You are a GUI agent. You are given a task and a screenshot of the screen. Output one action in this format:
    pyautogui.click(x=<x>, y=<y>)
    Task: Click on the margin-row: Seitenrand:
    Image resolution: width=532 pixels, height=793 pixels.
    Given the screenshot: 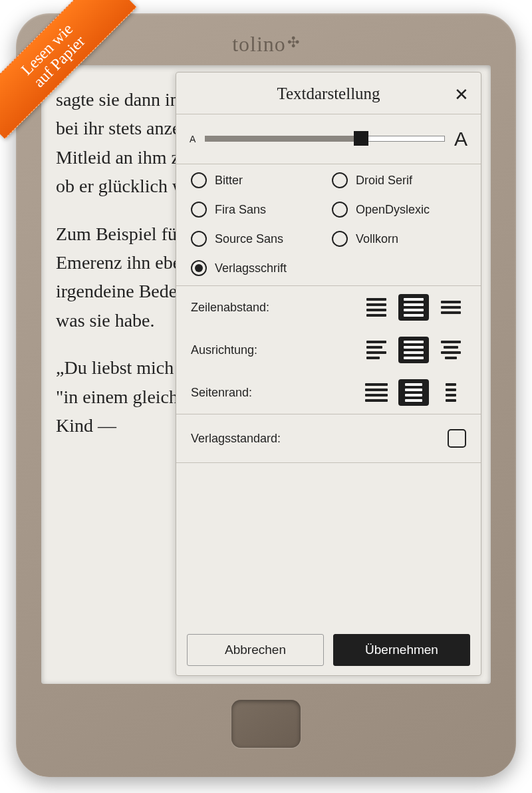 What is the action you would take?
    pyautogui.click(x=329, y=393)
    